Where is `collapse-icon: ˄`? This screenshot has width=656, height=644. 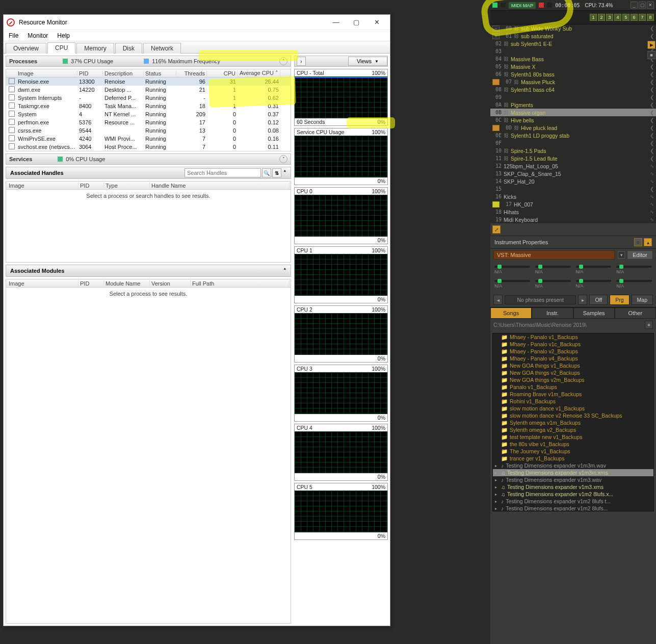
collapse-icon: ˄ is located at coordinates (283, 61).